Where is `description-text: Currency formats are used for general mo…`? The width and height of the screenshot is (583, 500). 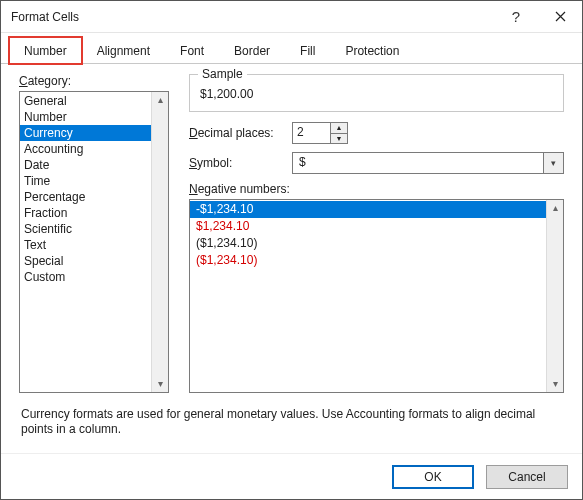
description-text: Currency formats are used for general mo… is located at coordinates (292, 420).